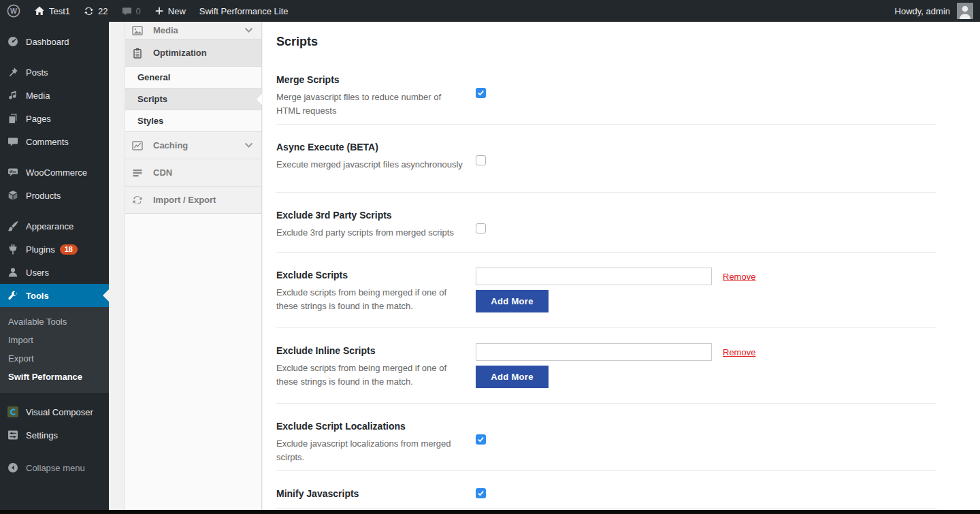 This screenshot has width=980, height=514. What do you see at coordinates (48, 142) in the screenshot?
I see `sidebar-item-label: Comments` at bounding box center [48, 142].